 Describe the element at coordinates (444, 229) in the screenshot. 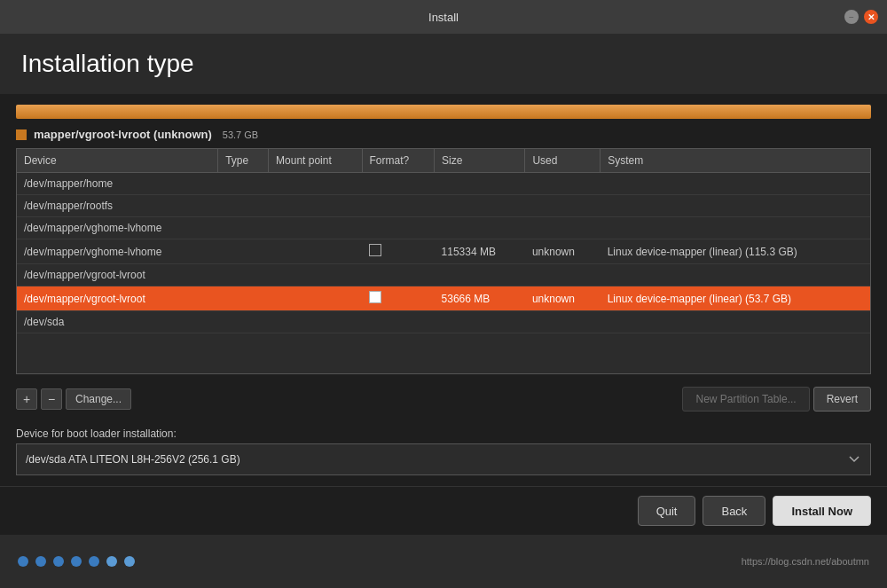

I see `table-row: /dev/mapper/vghome-lvhome` at that location.